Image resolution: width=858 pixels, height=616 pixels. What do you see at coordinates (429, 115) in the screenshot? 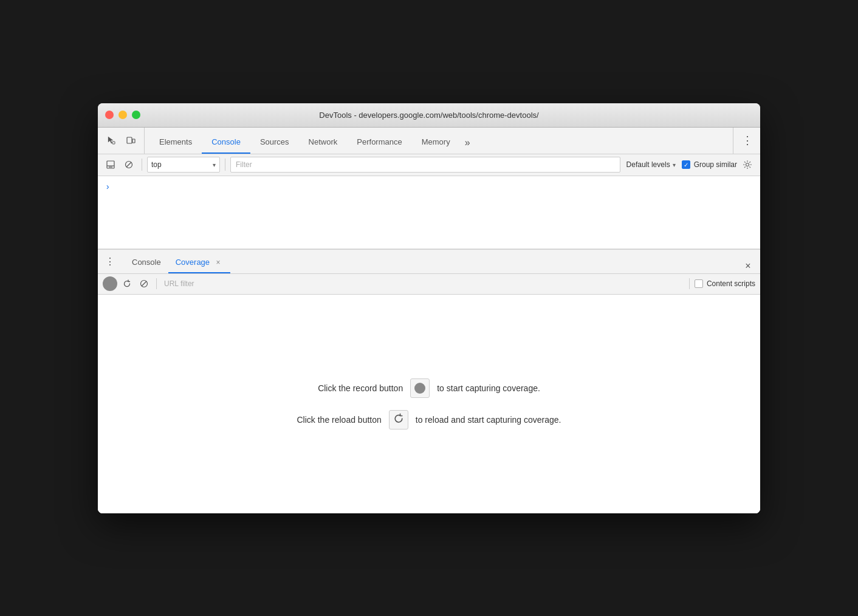
I see `title-bar: DevTools - developers.google.com/web/too…` at bounding box center [429, 115].